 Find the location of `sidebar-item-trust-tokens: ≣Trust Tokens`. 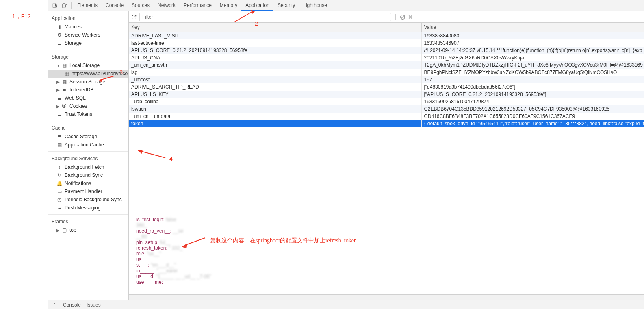

sidebar-item-trust-tokens: ≣Trust Tokens is located at coordinates (89, 114).